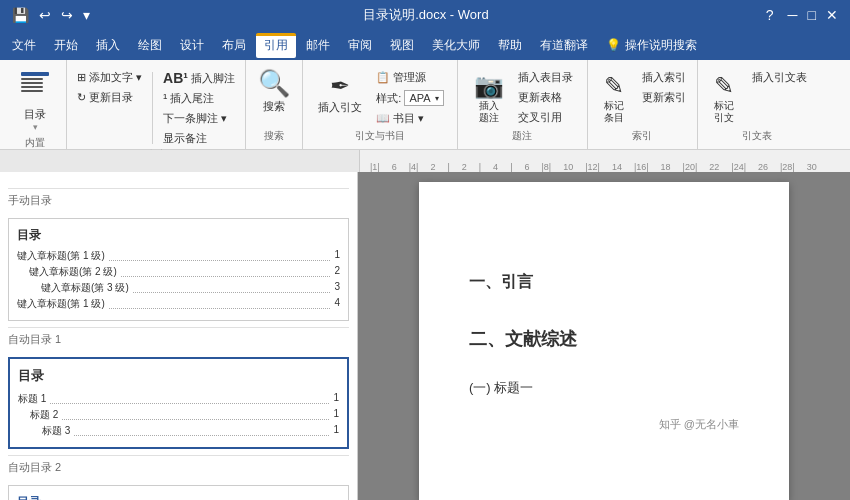  What do you see at coordinates (546, 78) in the screenshot?
I see `insert-table-toc-button: 插入表目录` at bounding box center [546, 78].